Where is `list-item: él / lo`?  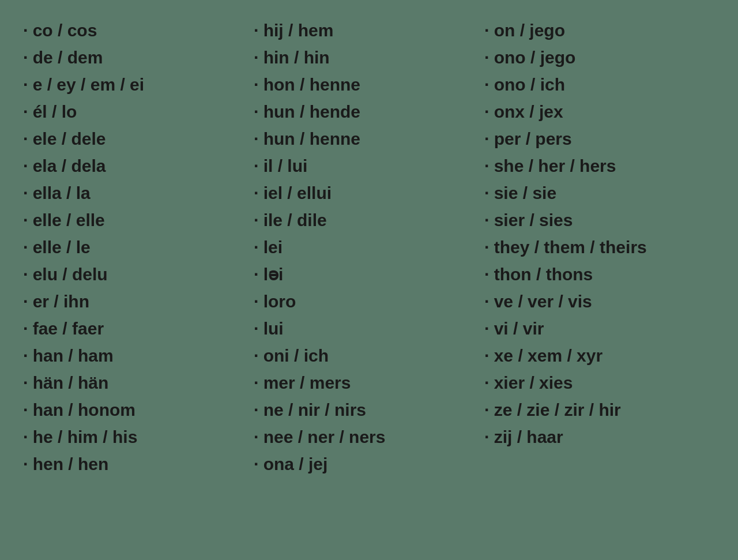 list-item: él / lo is located at coordinates (138, 112).